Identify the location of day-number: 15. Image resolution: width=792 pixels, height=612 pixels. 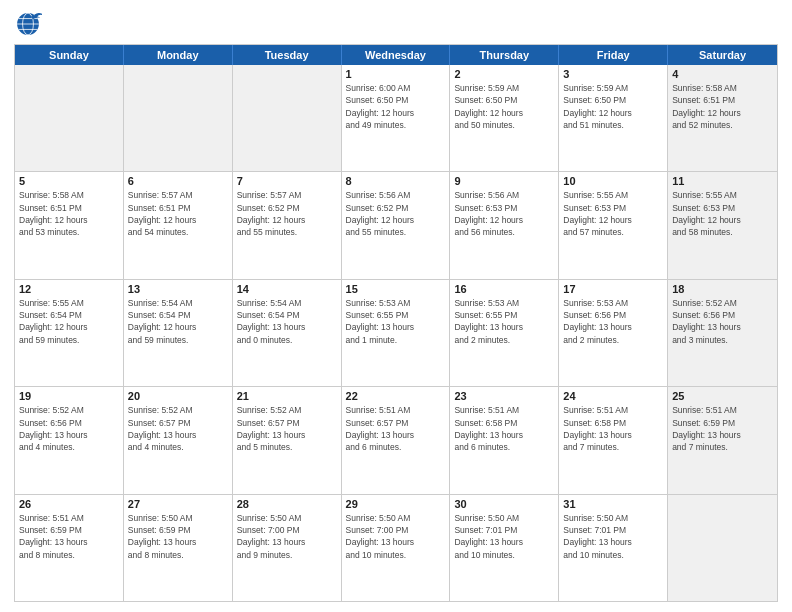
(396, 289).